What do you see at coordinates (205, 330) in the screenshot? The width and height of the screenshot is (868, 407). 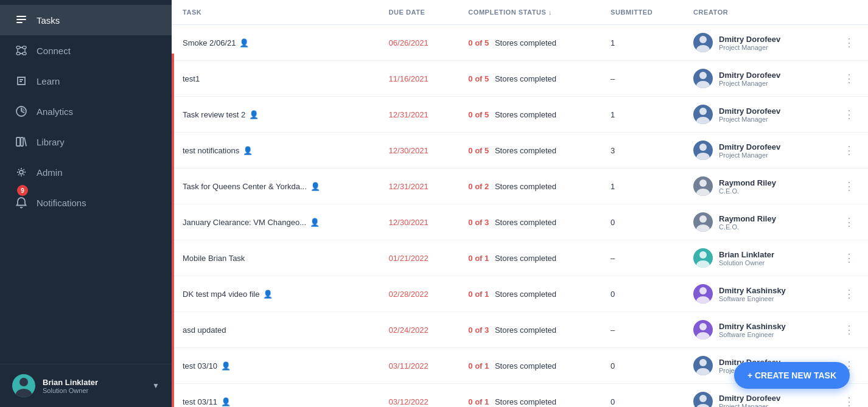 I see `task-name-text: asd updated` at bounding box center [205, 330].